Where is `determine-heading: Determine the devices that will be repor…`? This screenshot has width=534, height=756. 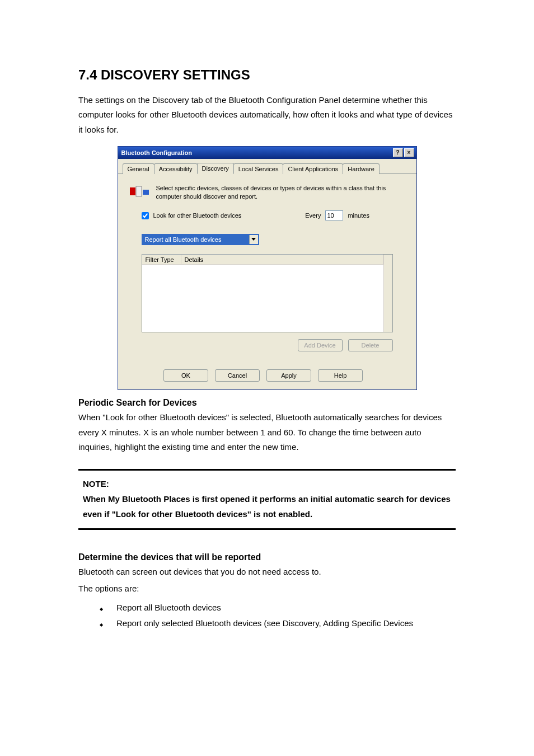 determine-heading: Determine the devices that will be repor… is located at coordinates (267, 557).